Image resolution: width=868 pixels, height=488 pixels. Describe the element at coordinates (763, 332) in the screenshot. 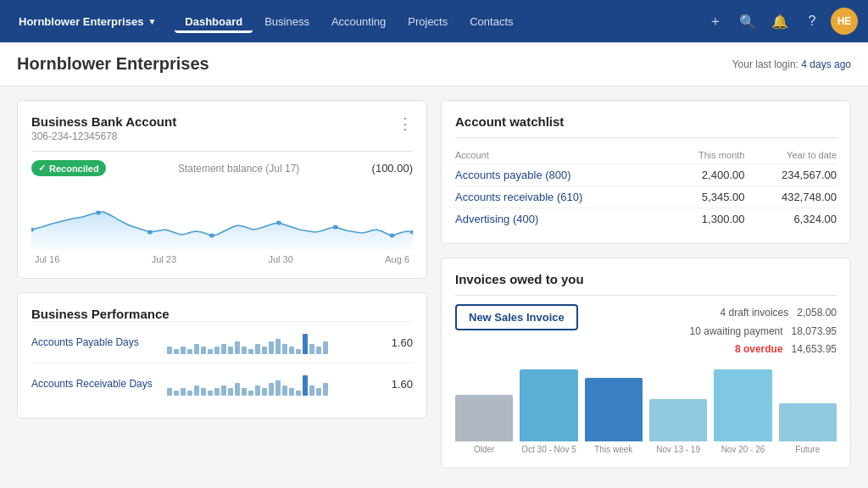

I see `invoice-stats: 4 draft invoices 2,058.00 10 awaiting pa…` at that location.